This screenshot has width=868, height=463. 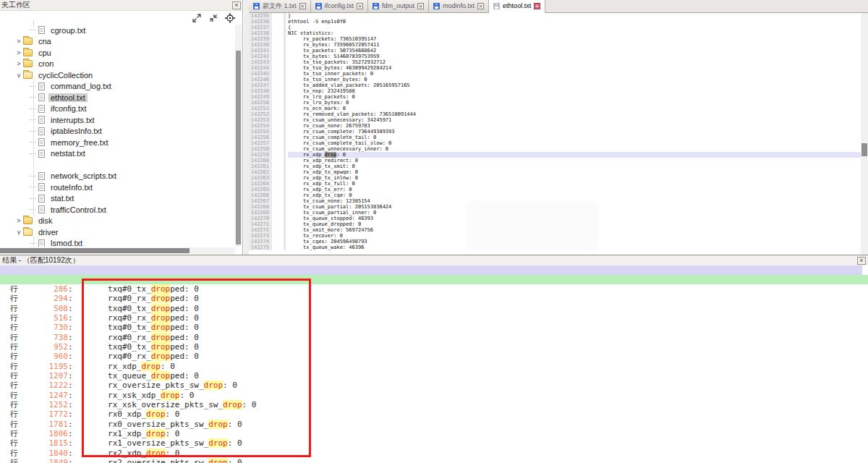 What do you see at coordinates (117, 177) in the screenshot?
I see `tree-item-network_scripts.txt: network_scripts.txt` at bounding box center [117, 177].